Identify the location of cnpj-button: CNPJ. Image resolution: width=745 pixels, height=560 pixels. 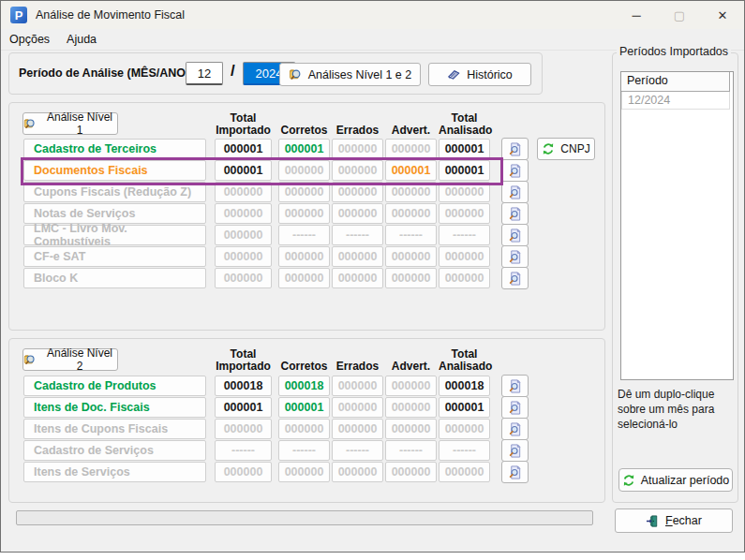
(566, 149).